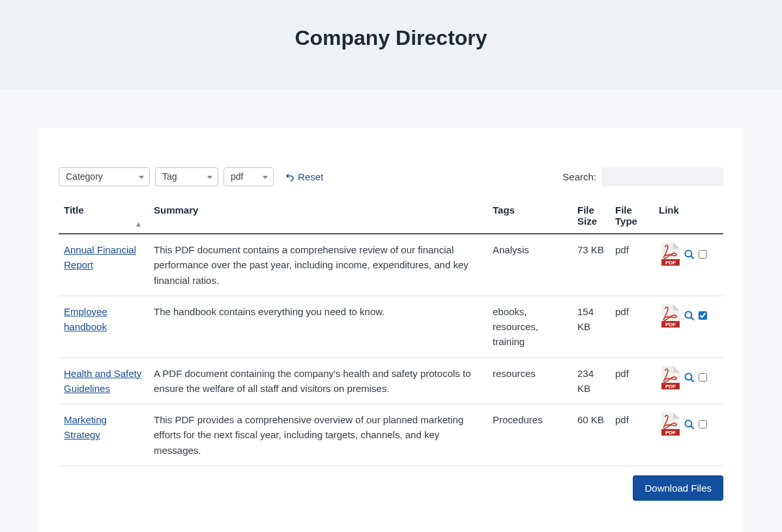 This screenshot has height=532, width=782. What do you see at coordinates (169, 176) in the screenshot?
I see `tag-dropdown-label: Tag` at bounding box center [169, 176].